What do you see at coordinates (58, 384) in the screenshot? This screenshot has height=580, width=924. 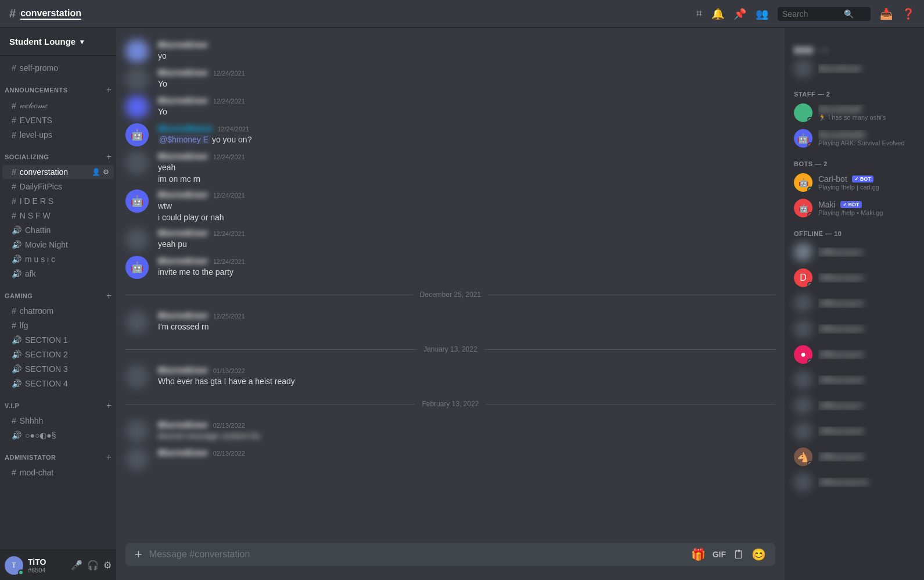 I see `channel-section4: 🔊 SECTION 4` at bounding box center [58, 384].